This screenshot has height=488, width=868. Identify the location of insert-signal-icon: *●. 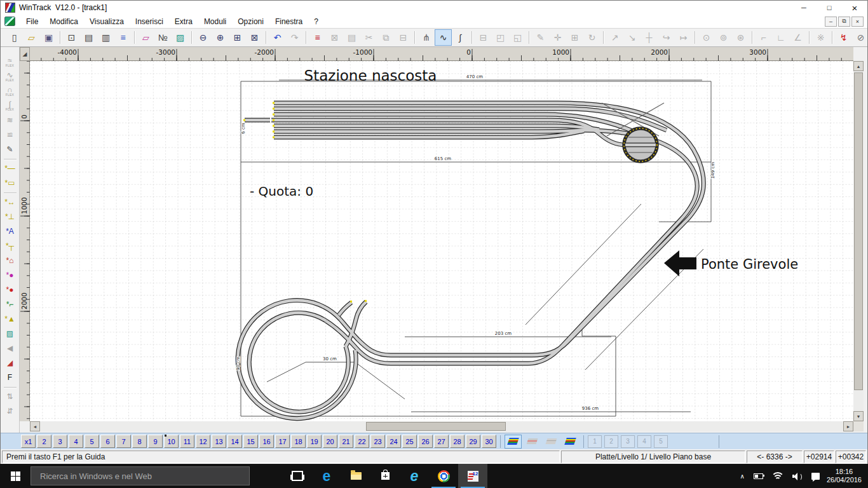
(10, 290).